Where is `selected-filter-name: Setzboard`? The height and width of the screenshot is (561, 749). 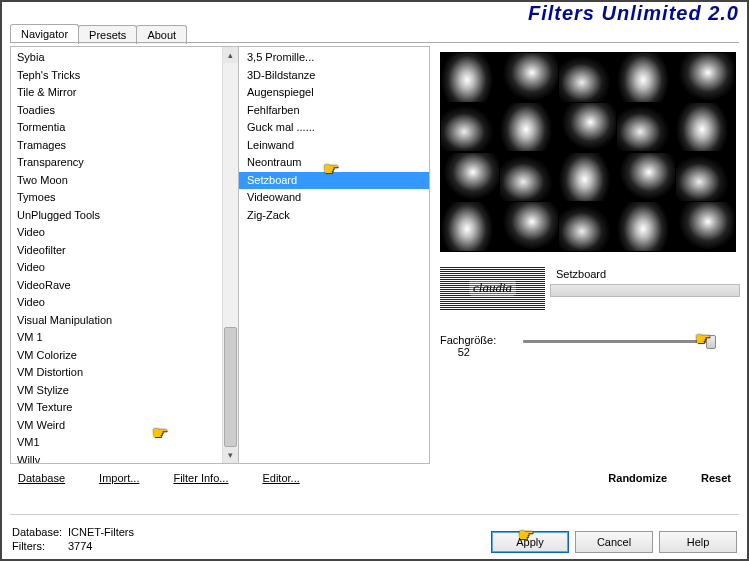
selected-filter-name: Setzboard is located at coordinates (644, 274).